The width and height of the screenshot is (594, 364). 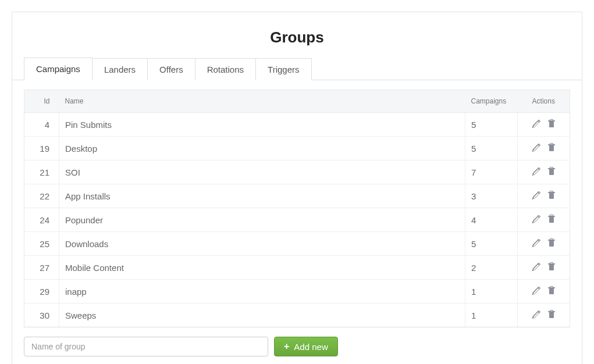 I want to click on tab-offers: Offers, so click(x=171, y=69).